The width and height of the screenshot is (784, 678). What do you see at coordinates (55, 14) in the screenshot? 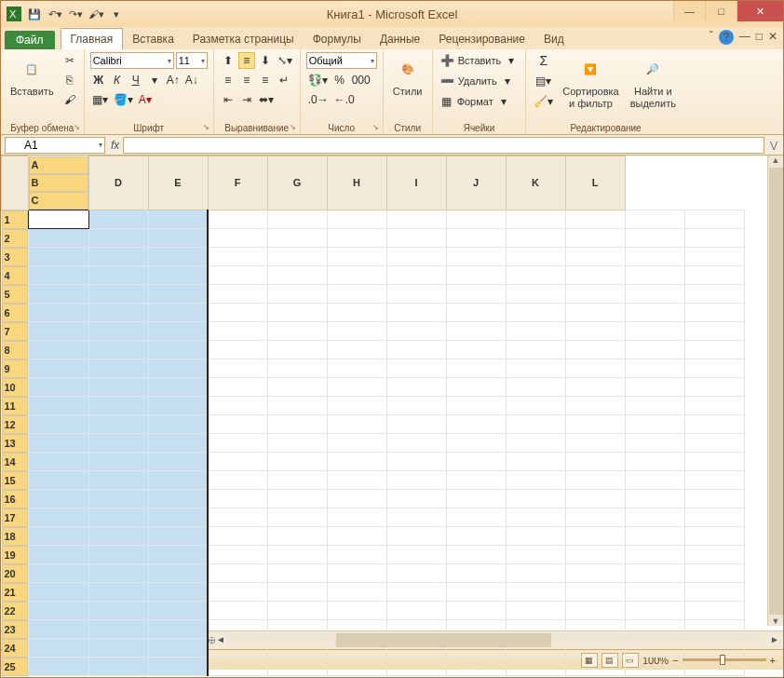
I see `undo-icon: ↶▾` at bounding box center [55, 14].